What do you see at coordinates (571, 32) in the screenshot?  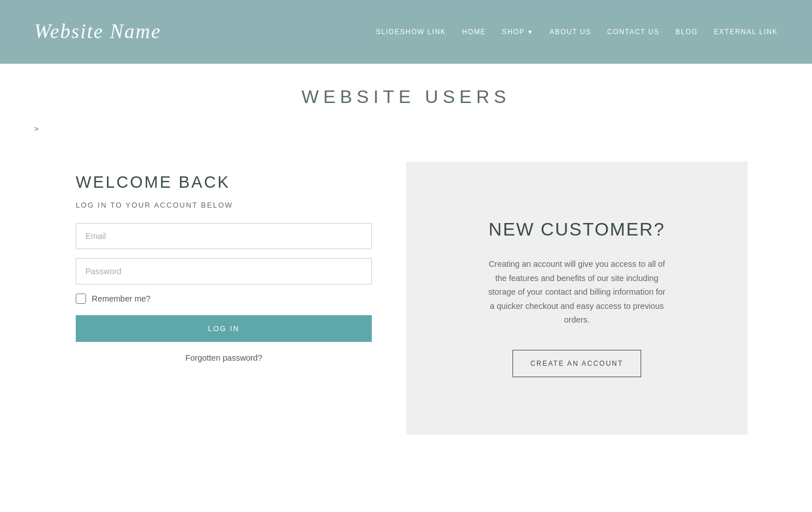 I see `nav-about-us: ABOUT US` at bounding box center [571, 32].